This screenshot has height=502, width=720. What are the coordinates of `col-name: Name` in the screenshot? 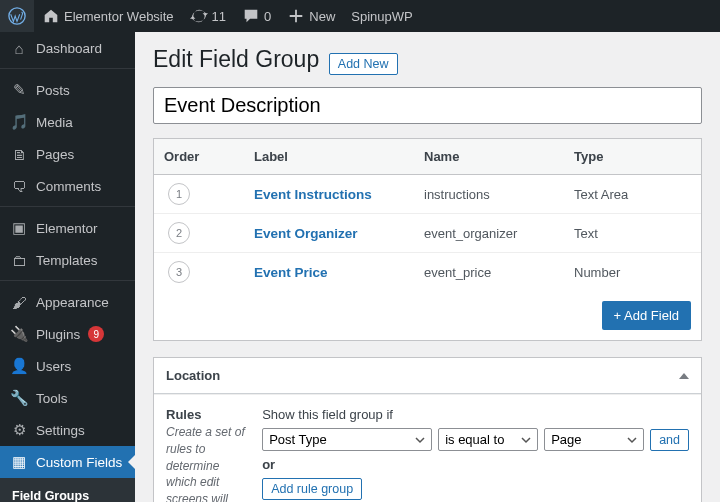 It's located at (489, 156).